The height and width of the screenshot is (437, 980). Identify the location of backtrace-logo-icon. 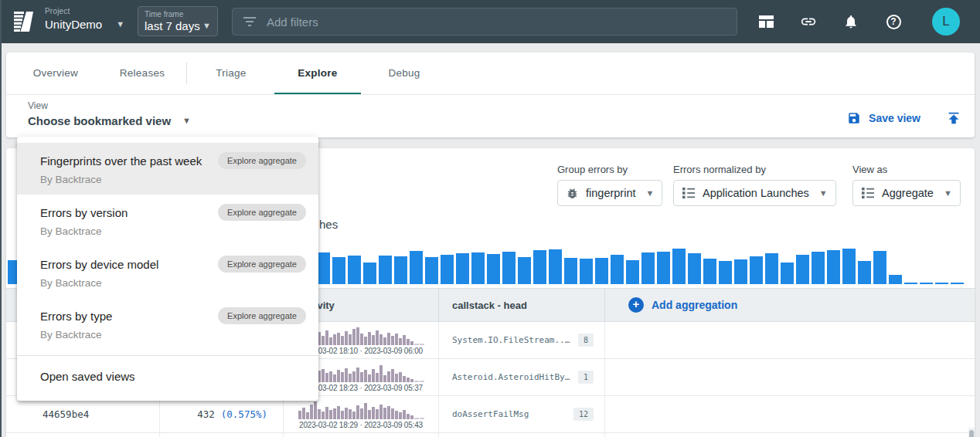
(25, 22).